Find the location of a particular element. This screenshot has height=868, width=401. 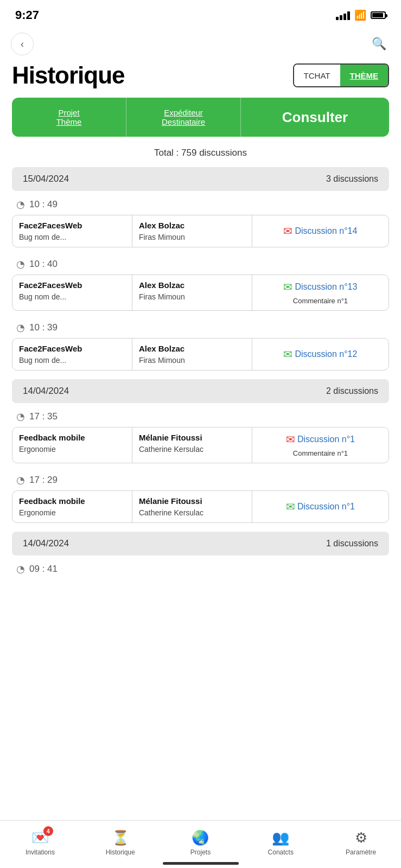

card-project-0-1-0: Face2FacesWeb is located at coordinates (72, 285).